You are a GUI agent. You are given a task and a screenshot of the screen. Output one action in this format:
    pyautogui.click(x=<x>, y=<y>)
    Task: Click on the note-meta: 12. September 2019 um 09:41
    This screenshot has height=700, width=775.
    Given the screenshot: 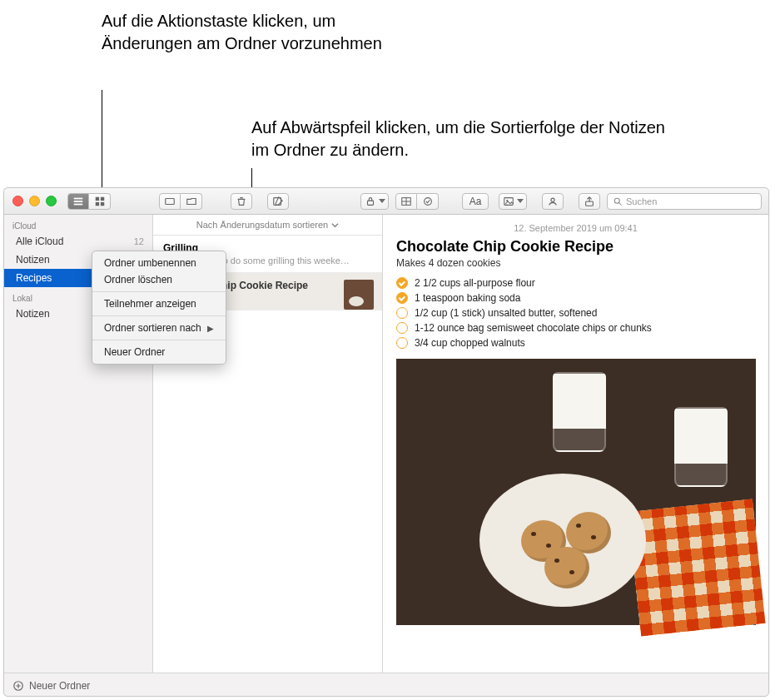 What is the action you would take?
    pyautogui.click(x=576, y=228)
    